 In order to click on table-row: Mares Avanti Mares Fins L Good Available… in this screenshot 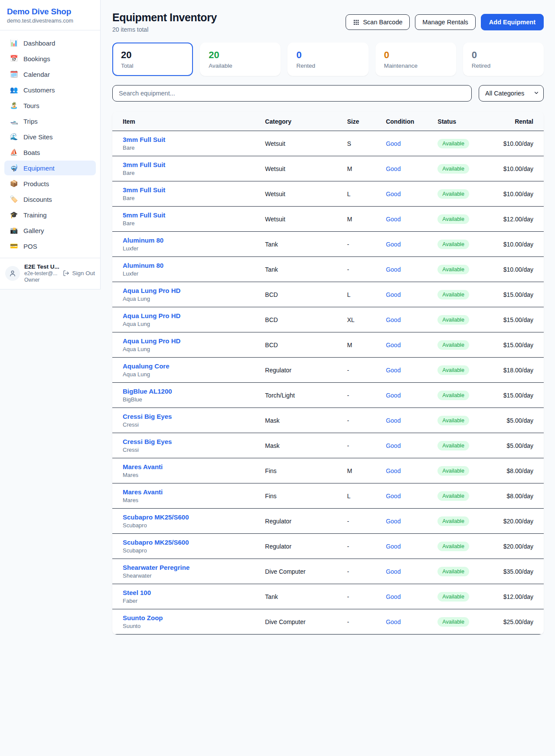, I will do `click(328, 496)`.